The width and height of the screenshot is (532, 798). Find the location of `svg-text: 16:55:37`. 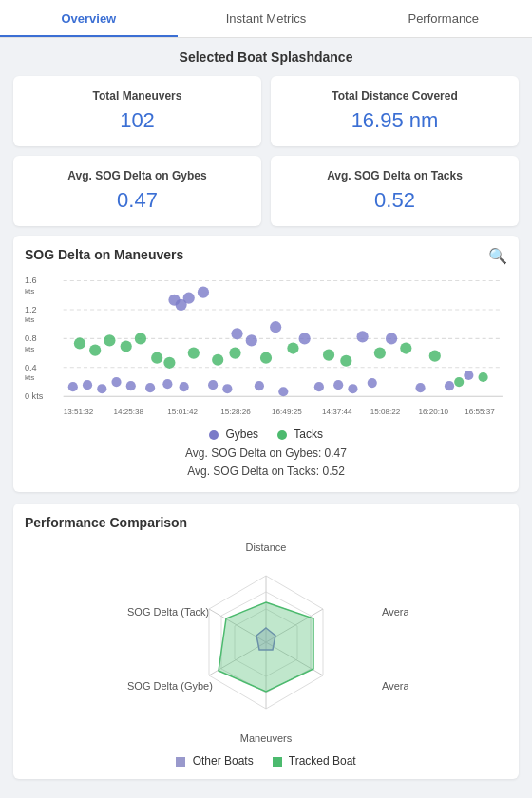

svg-text: 16:55:37 is located at coordinates (480, 412).